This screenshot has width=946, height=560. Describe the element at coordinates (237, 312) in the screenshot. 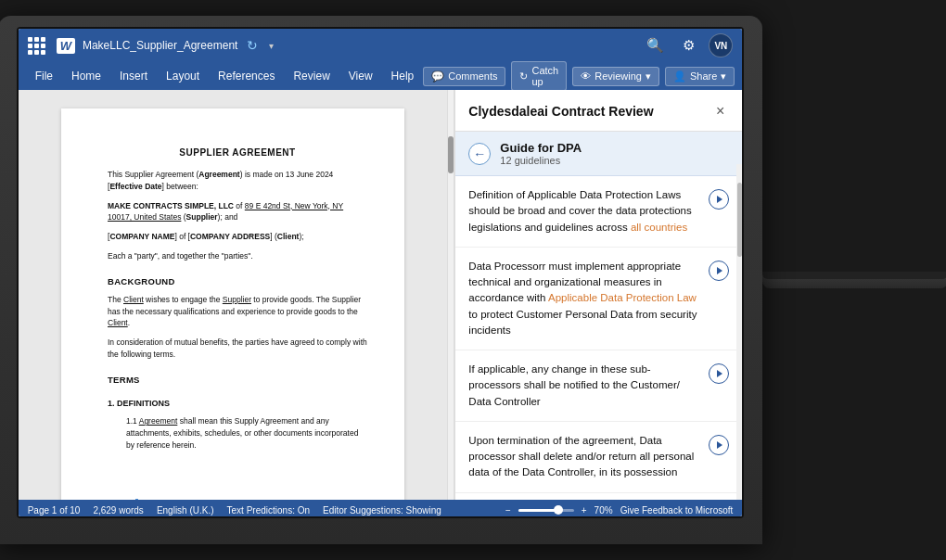

I see `doc-background-content: The Client wishes to engage the Supplier…` at that location.